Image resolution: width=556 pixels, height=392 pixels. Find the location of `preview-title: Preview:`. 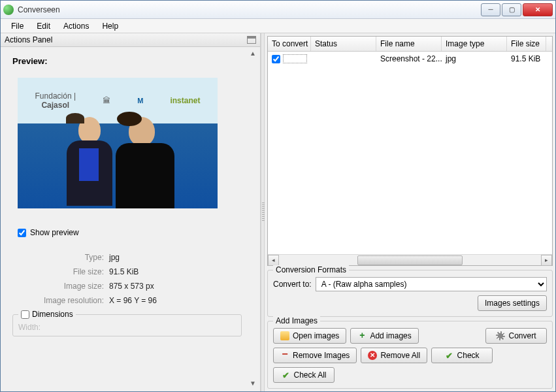

preview-title: Preview: is located at coordinates (128, 61).